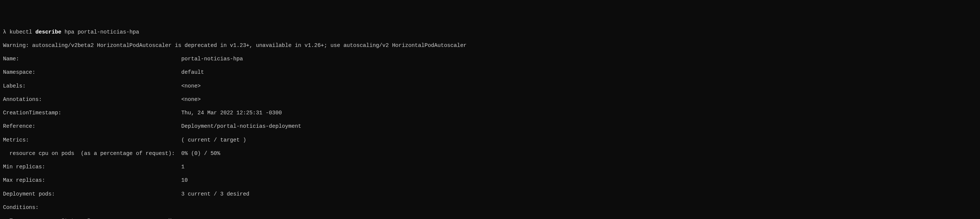 The height and width of the screenshot is (219, 980). What do you see at coordinates (5, 32) in the screenshot?
I see `prompt-symbol: λ` at bounding box center [5, 32].